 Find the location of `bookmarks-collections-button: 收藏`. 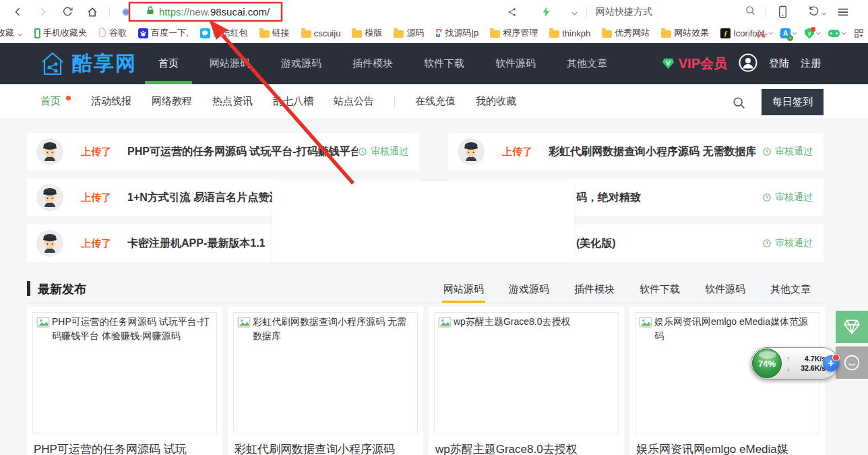

bookmarks-collections-button: 收藏 is located at coordinates (11, 33).